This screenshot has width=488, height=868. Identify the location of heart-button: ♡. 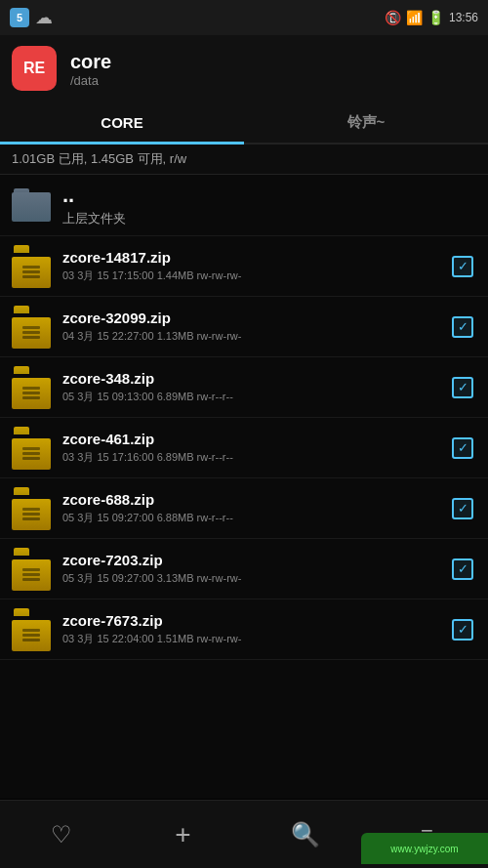
(61, 835).